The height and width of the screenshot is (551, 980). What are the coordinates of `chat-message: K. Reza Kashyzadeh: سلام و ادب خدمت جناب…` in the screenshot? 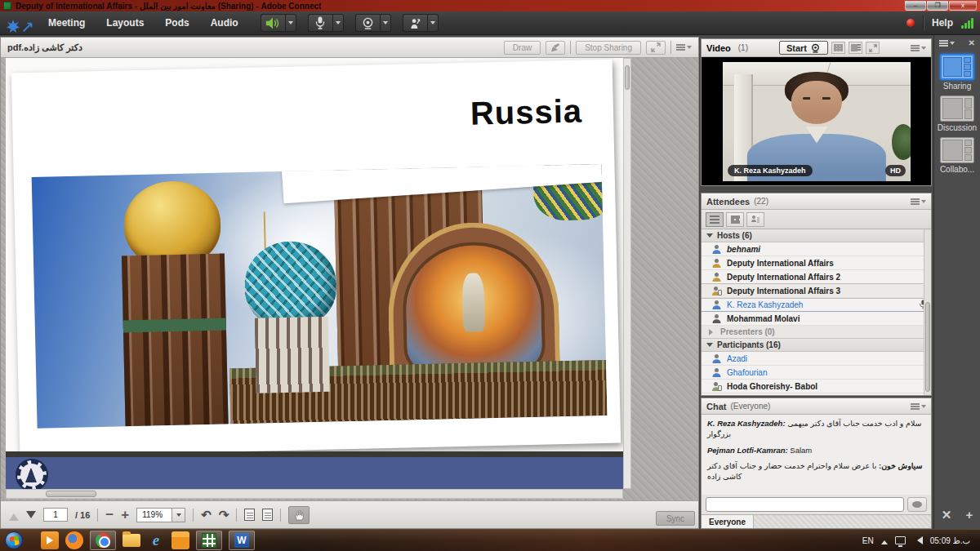 It's located at (817, 429).